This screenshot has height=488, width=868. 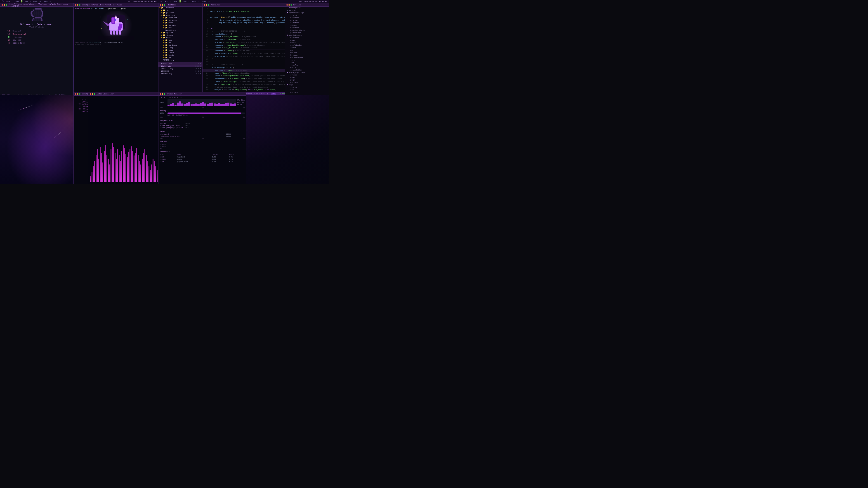 I want to click on sysmon-max, so click(x=164, y=94).